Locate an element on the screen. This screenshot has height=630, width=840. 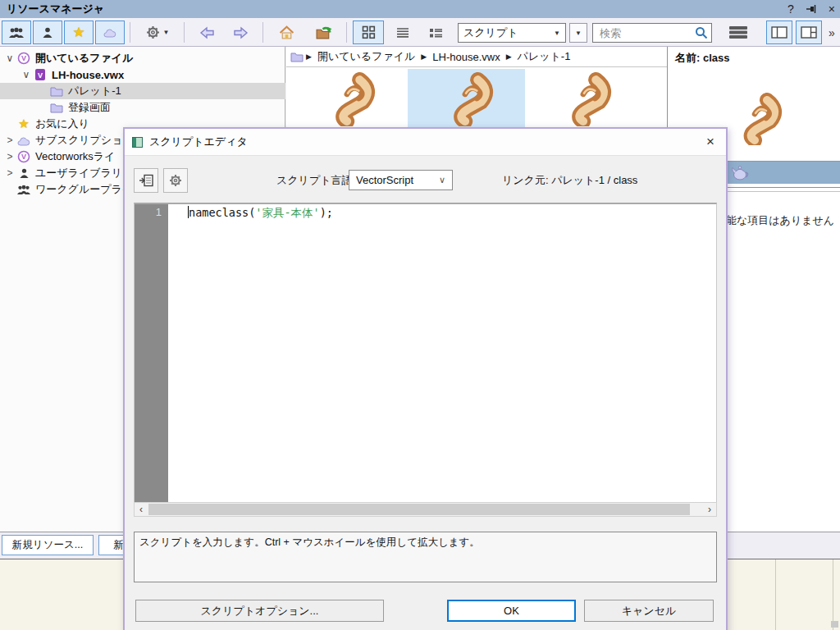
pin-icon is located at coordinates (811, 9).